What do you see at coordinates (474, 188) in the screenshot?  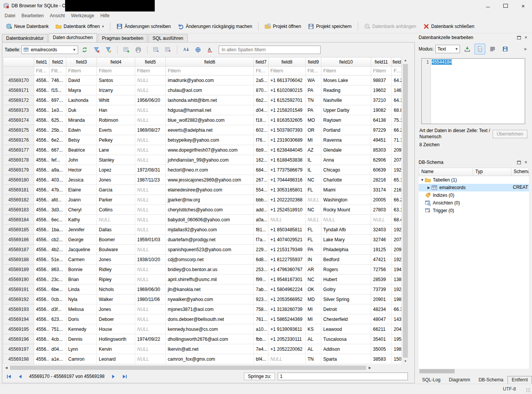 I see `tree-item-emailrecords: ▶ emailrecords CREAT` at bounding box center [474, 188].